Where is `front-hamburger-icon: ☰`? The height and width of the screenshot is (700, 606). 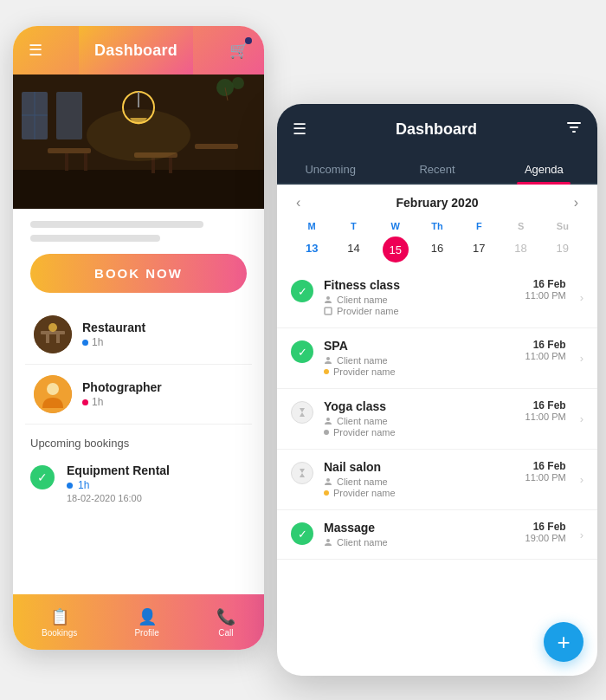 front-hamburger-icon: ☰ is located at coordinates (300, 129).